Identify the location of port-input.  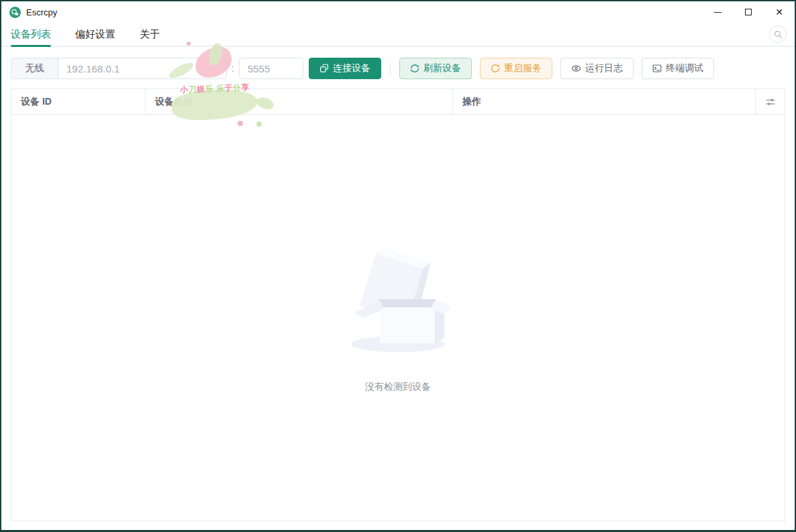
(271, 68).